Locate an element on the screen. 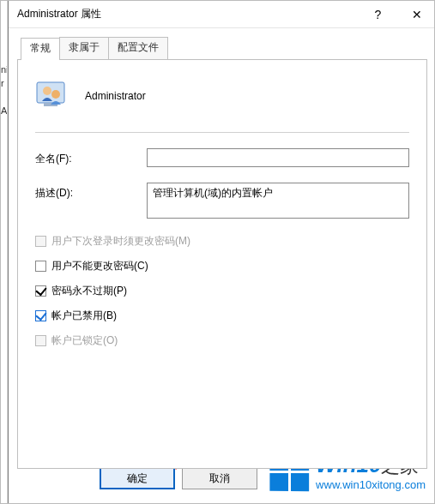 This screenshot has height=504, width=435. check-label: 用户不能更改密码(C) is located at coordinates (100, 266).